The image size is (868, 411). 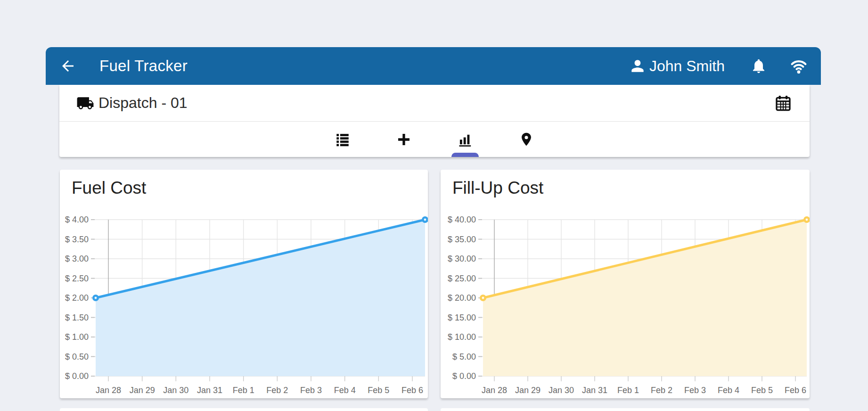 What do you see at coordinates (783, 103) in the screenshot?
I see `calendar-icon` at bounding box center [783, 103].